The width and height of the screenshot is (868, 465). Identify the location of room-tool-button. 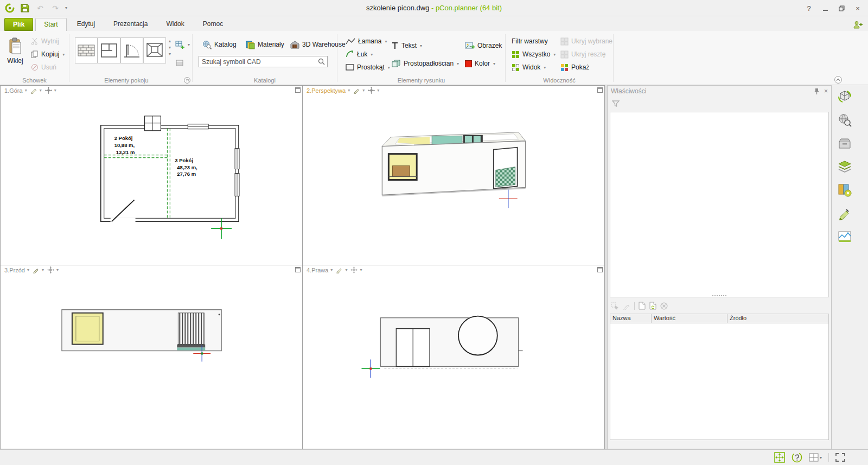
(109, 50).